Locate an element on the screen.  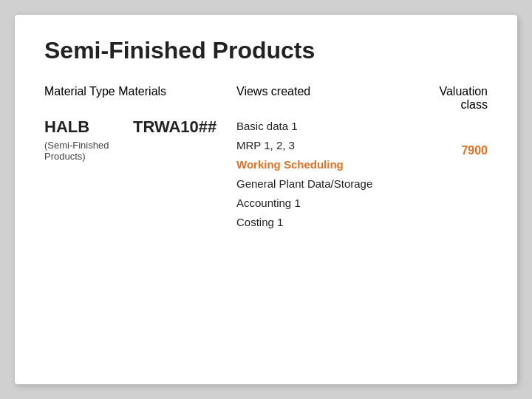
valuation-value: 7900 is located at coordinates (451, 151).